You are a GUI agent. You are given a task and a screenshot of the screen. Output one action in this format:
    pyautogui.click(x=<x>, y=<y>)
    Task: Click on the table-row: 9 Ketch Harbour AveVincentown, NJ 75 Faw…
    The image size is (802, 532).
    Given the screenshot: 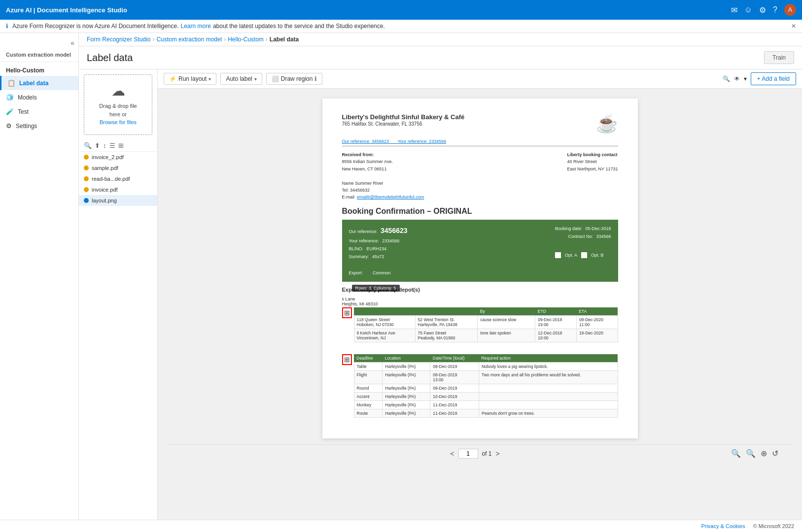 What is the action you would take?
    pyautogui.click(x=486, y=335)
    